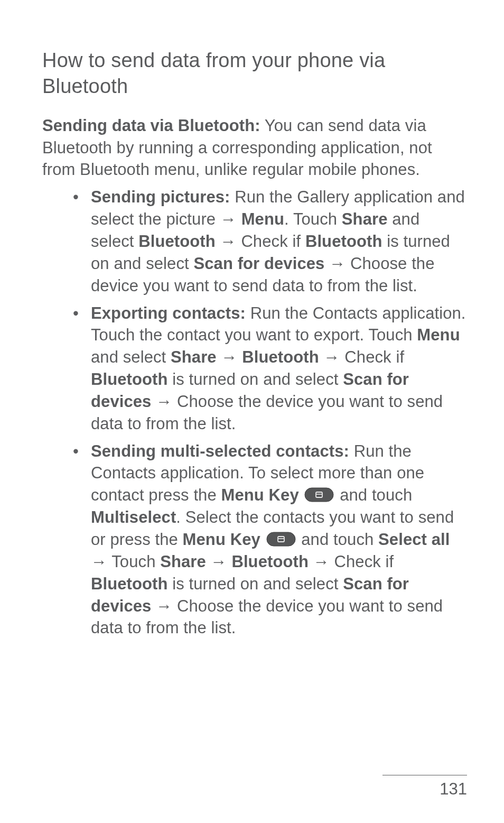 This screenshot has height=823, width=504. What do you see at coordinates (168, 313) in the screenshot?
I see `bullet-lead: Exporting contacts:` at bounding box center [168, 313].